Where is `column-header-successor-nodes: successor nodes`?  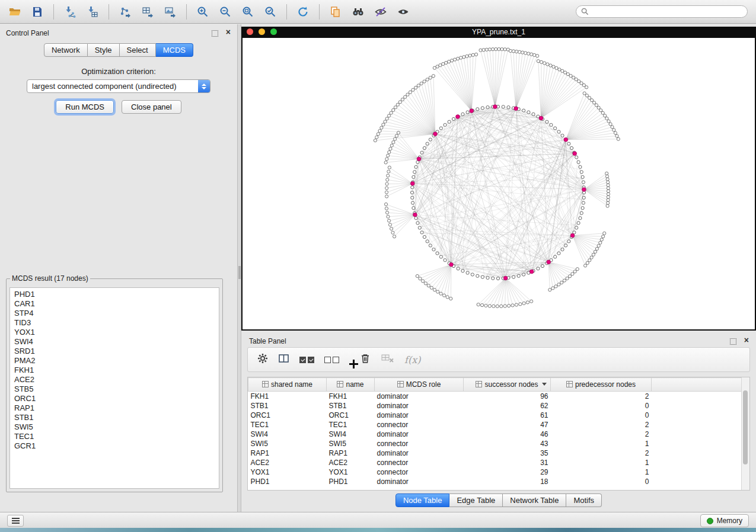
column-header-successor-nodes: successor nodes is located at coordinates (508, 385).